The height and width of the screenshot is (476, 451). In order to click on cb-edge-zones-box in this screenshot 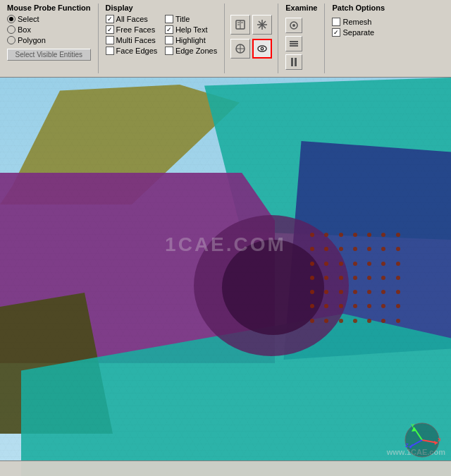, I will do `click(169, 51)`.